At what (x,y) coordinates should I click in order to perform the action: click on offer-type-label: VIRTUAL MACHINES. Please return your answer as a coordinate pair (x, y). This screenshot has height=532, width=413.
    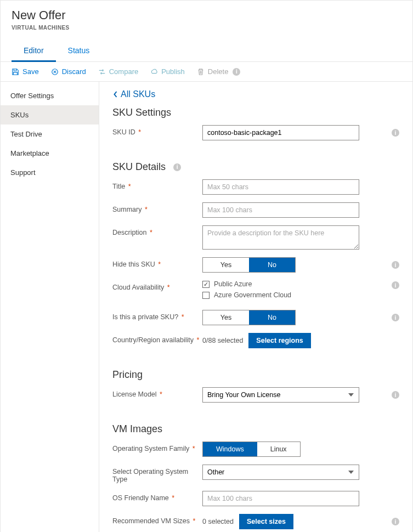
    Looking at the image, I should click on (206, 27).